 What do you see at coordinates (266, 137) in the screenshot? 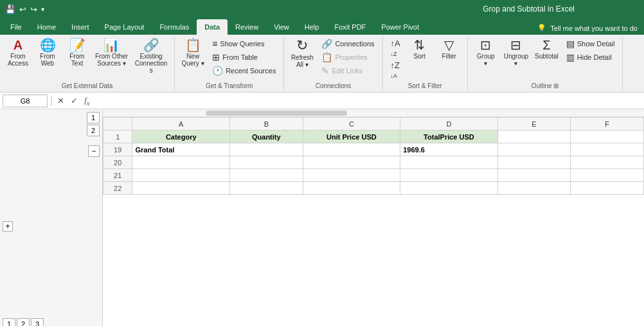
I see `cell-b1: Quantity` at bounding box center [266, 137].